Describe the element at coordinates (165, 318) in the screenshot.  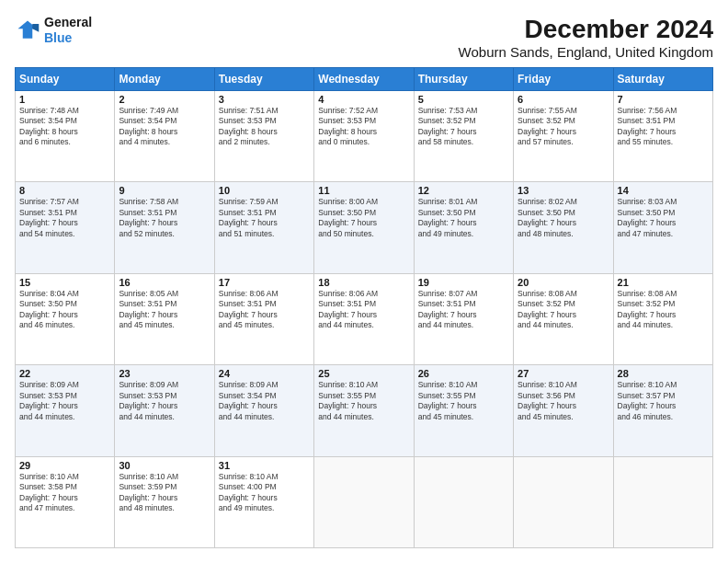
I see `table-row: 16Sunrise: 8:05 AM Sunset: 3:51 PM Dayli…` at that location.